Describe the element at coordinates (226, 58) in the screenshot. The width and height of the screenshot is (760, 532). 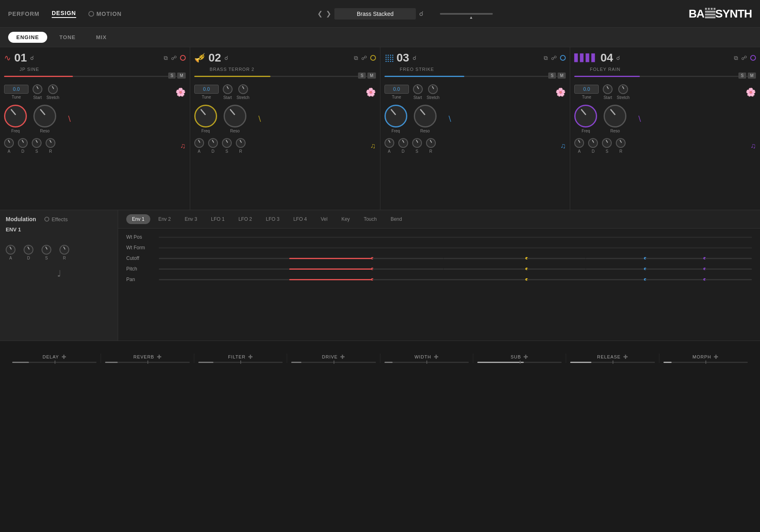
I see `panel-2-search-icon: ☌` at that location.